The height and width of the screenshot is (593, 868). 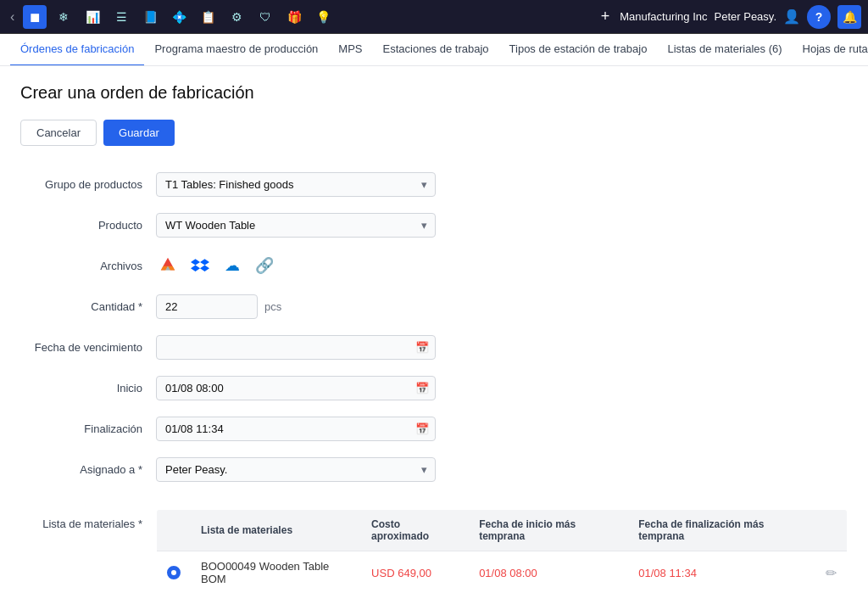 What do you see at coordinates (849, 17) in the screenshot?
I see `notification-button: 🔔` at bounding box center [849, 17].